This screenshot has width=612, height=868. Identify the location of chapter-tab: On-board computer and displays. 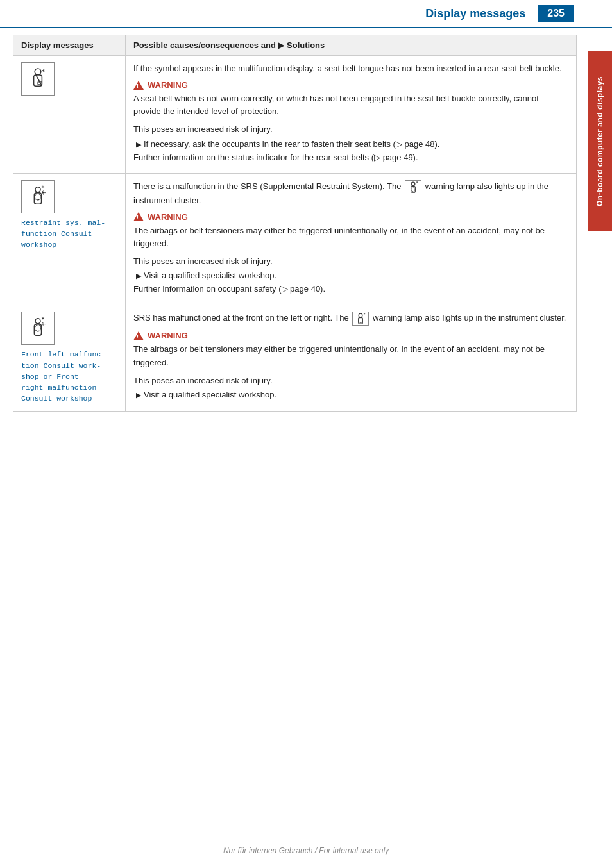
(600, 141).